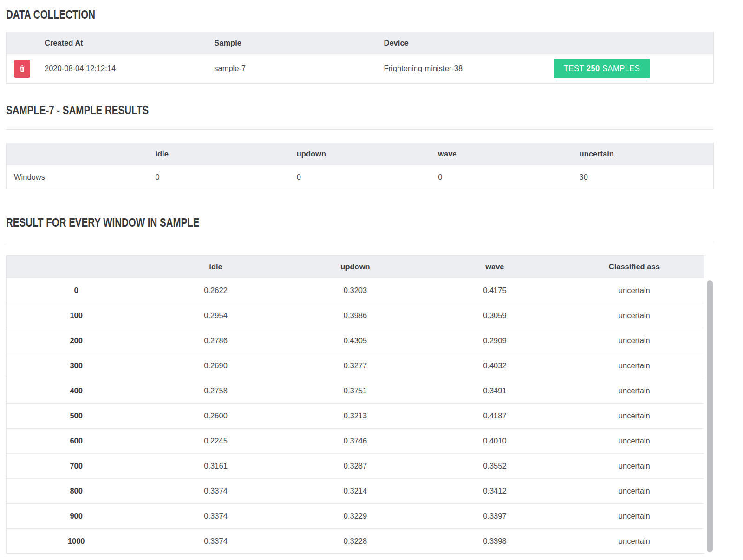 The width and height of the screenshot is (743, 560). Describe the element at coordinates (602, 69) in the screenshot. I see `test-samples-button: TEST 250 SAMPLES` at that location.